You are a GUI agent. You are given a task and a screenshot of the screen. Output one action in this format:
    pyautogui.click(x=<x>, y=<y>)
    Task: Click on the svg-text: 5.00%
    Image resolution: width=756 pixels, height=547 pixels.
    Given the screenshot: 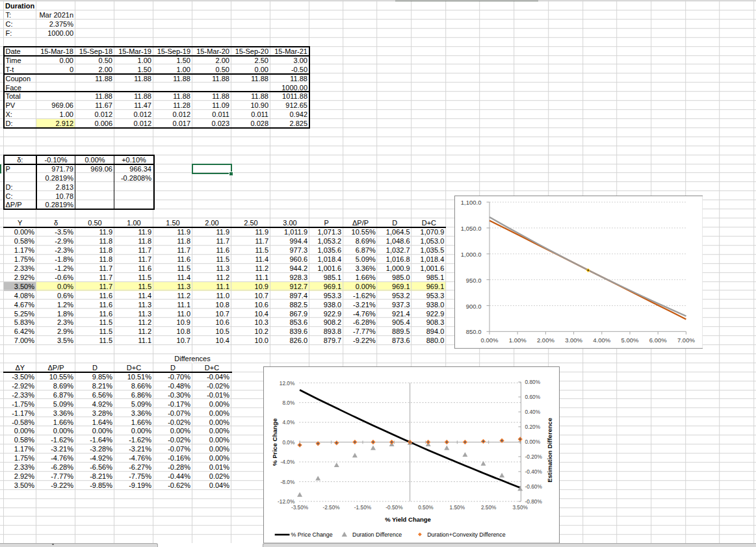 What is the action you would take?
    pyautogui.click(x=629, y=340)
    